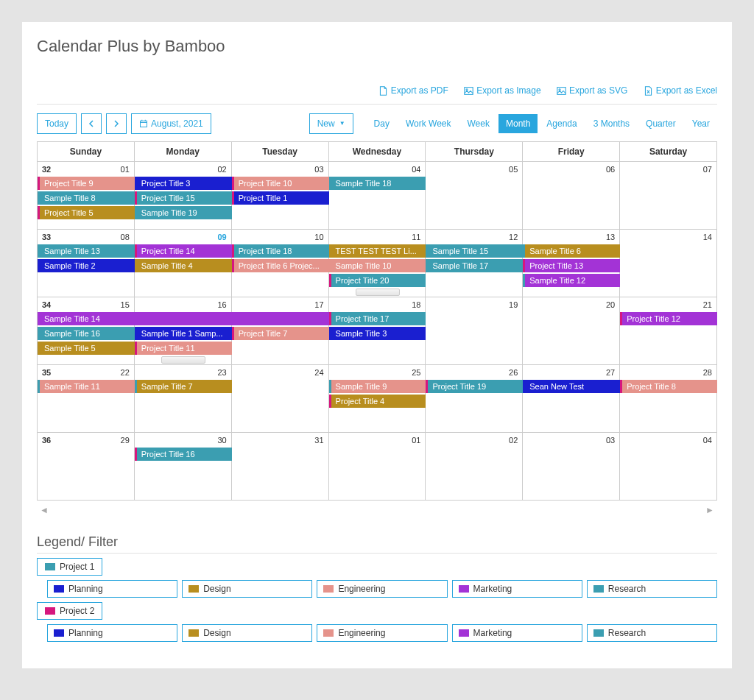  I want to click on view-tab-day: Day, so click(381, 124).